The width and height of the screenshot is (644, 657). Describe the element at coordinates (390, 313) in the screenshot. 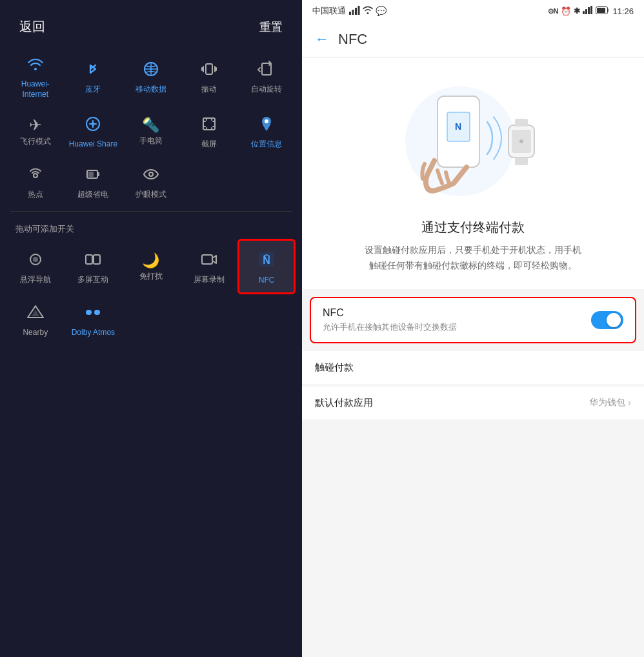

I see `nfc-toggle-label: NFC` at that location.